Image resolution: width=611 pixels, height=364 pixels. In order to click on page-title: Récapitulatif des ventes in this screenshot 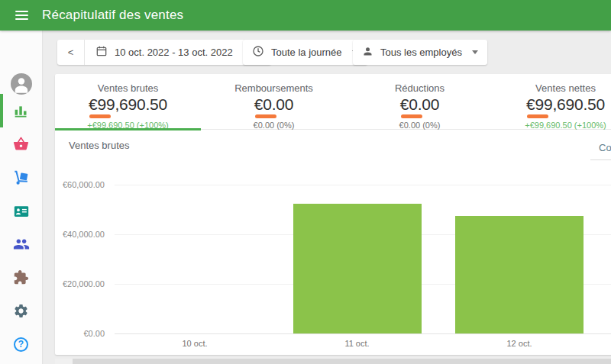, I will do `click(113, 15)`.